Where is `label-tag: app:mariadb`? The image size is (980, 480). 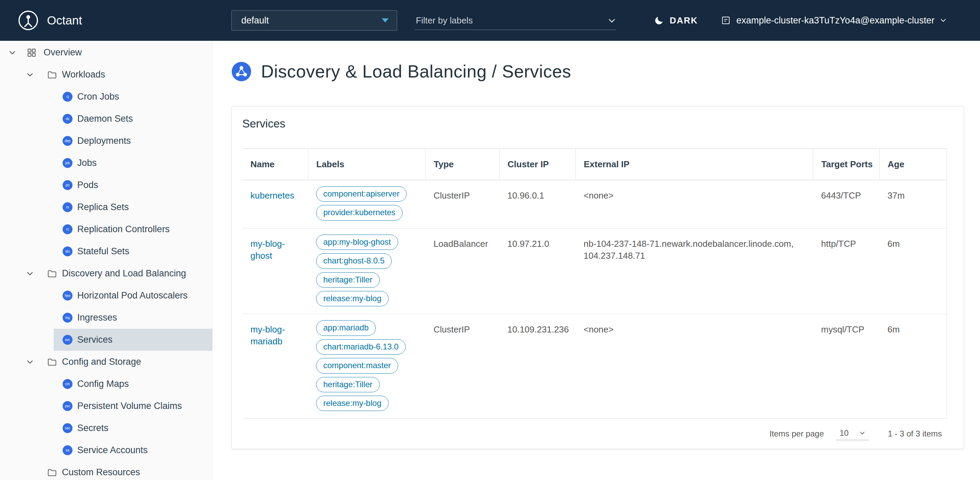
label-tag: app:mariadb is located at coordinates (346, 328).